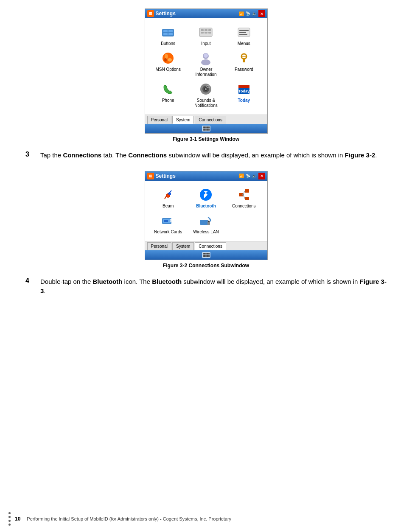 Image resolution: width=412 pixels, height=532 pixels. Describe the element at coordinates (168, 198) in the screenshot. I see `icon-beam: Beam` at that location.